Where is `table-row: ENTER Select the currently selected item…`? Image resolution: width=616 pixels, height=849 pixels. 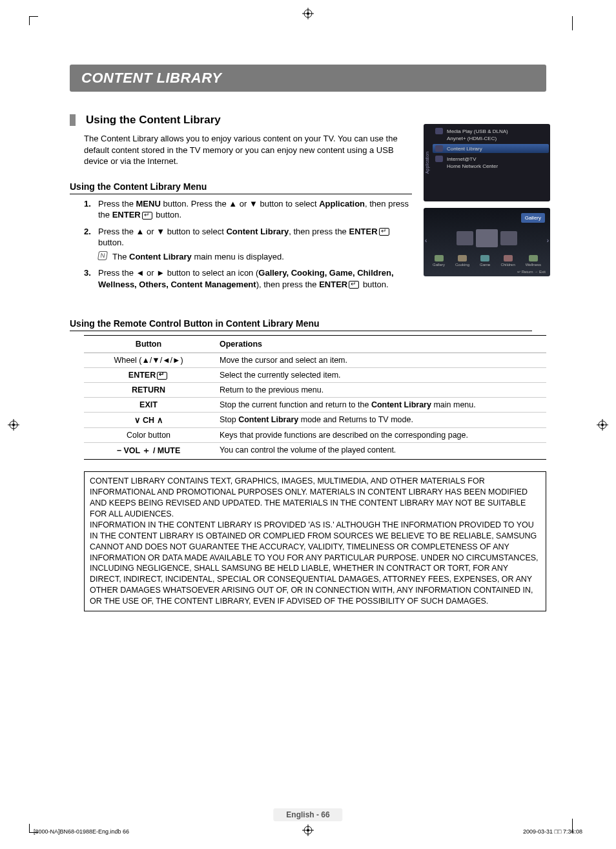 table-row: ENTER Select the currently selected item… is located at coordinates (315, 376).